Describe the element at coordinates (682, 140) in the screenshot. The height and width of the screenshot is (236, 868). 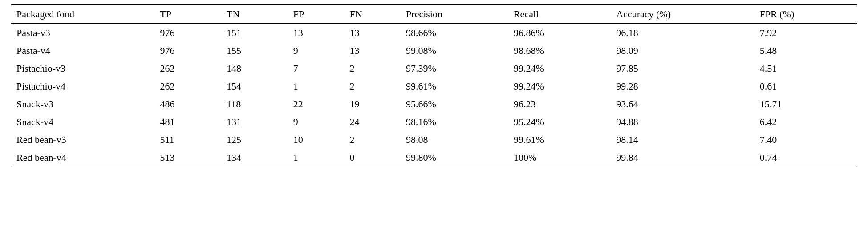
I see `cell-accuracy: 98.14` at that location.